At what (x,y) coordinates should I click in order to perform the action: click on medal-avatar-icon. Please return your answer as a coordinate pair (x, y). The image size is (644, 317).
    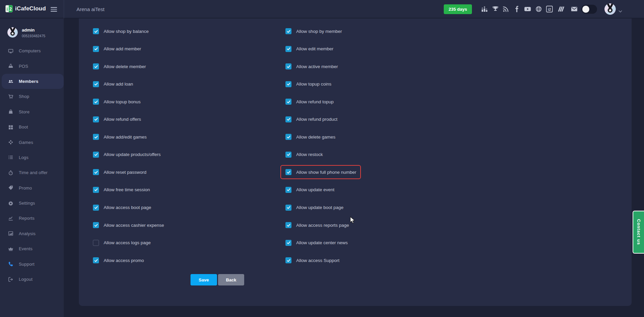
    Looking at the image, I should click on (13, 32).